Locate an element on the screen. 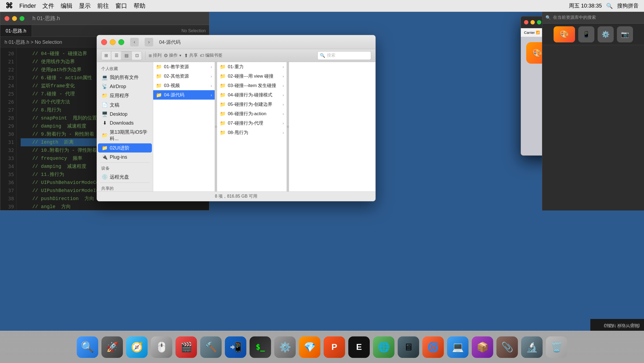 Image resolution: width=644 pixels, height=363 pixels. close-button is located at coordinates (7, 19).